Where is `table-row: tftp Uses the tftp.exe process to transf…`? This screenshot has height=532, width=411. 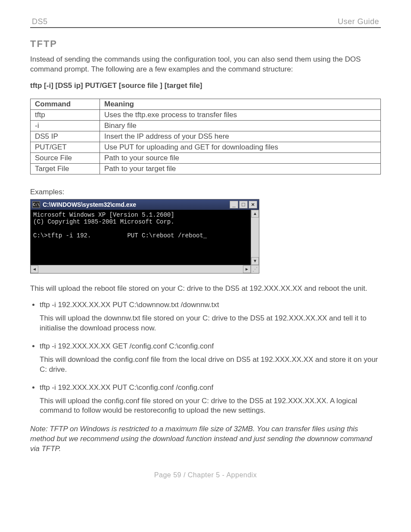 table-row: tftp Uses the tftp.exe process to transf… is located at coordinates (206, 115).